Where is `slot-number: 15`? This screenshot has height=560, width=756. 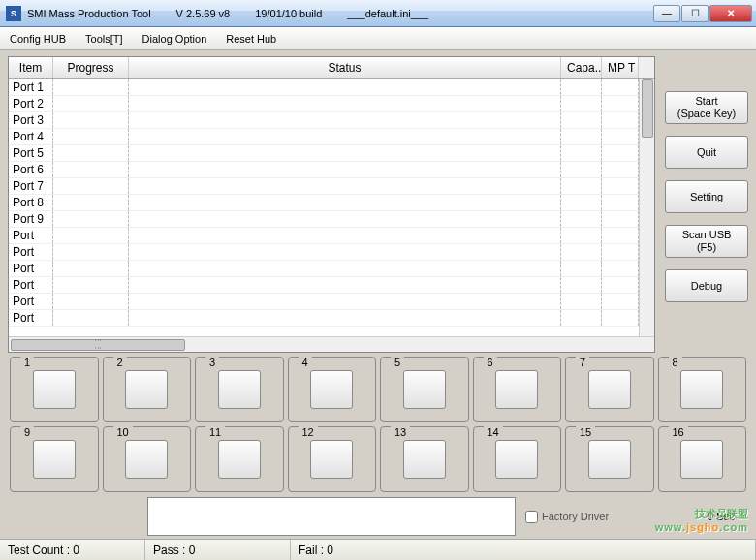 slot-number: 15 is located at coordinates (585, 432).